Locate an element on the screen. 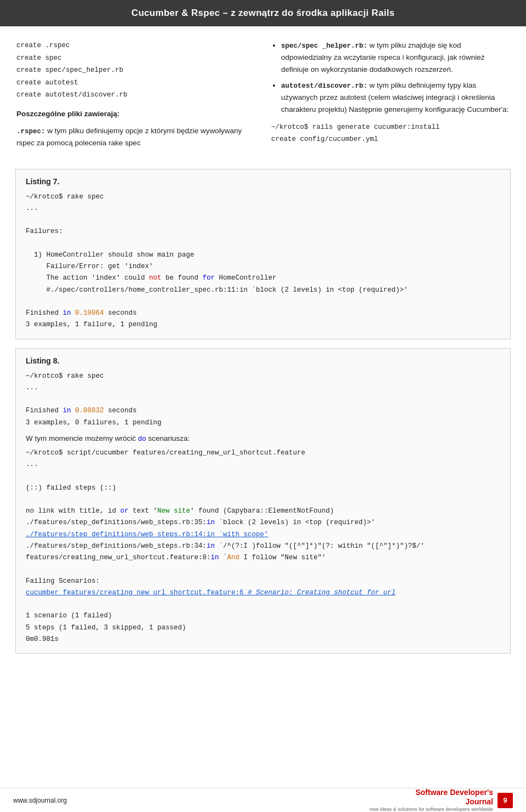 The image size is (526, 812). file-item-5: create autotest/discover.rb is located at coordinates (136, 95).